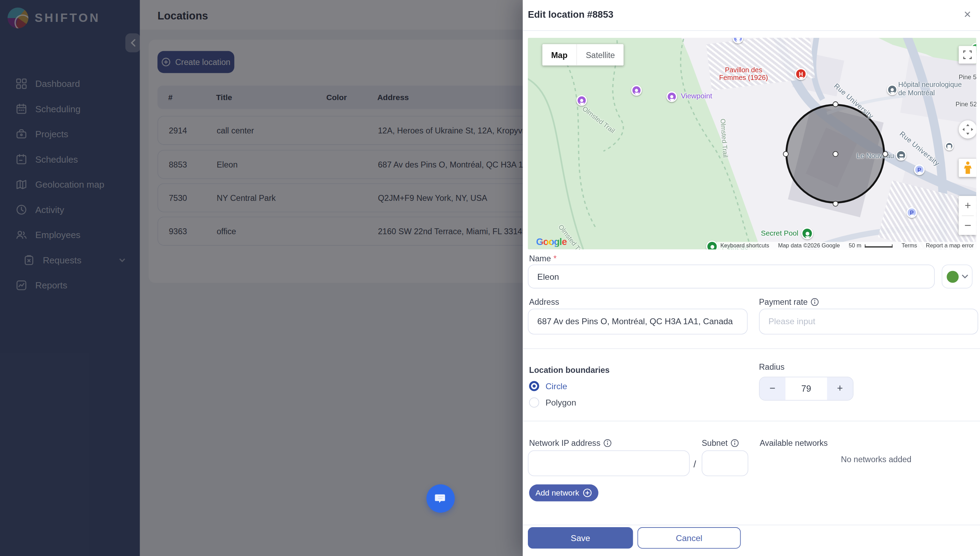  I want to click on map-type-satellite-button: Satellite, so click(600, 55).